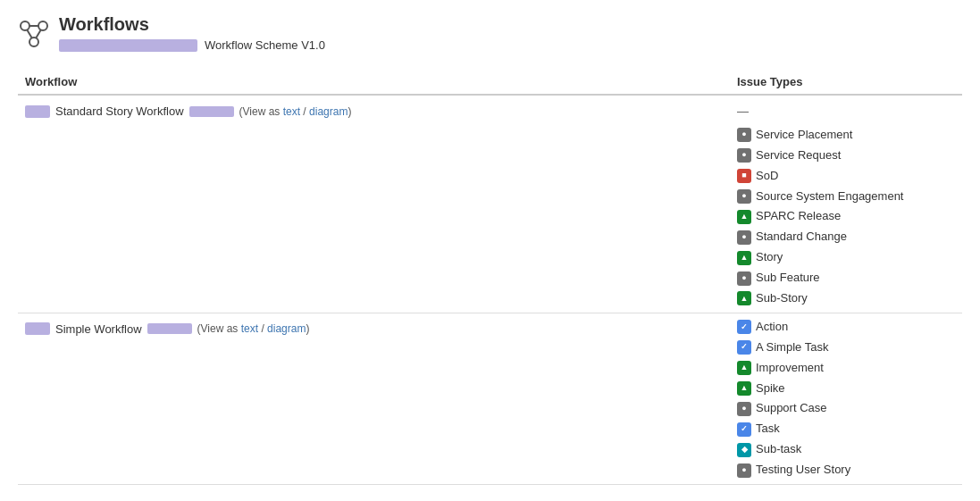  What do you see at coordinates (846, 327) in the screenshot?
I see `list-item: ✓Action` at bounding box center [846, 327].